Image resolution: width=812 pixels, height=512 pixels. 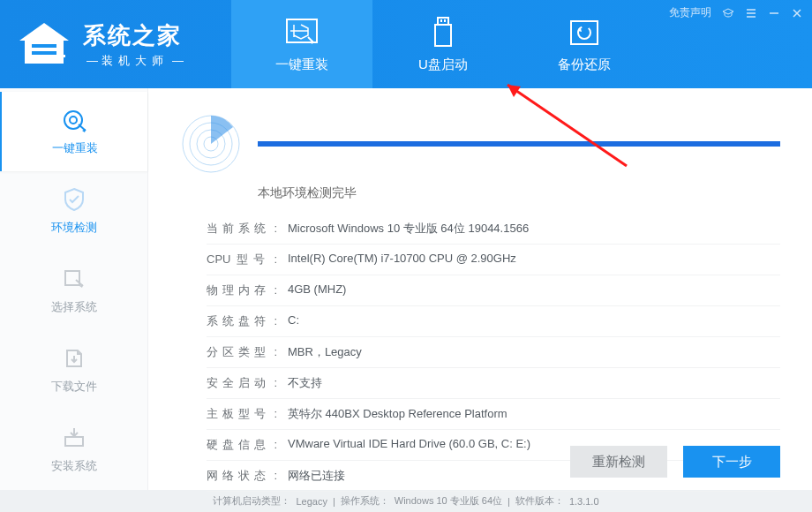 I want to click on progress-bar, so click(x=519, y=144).